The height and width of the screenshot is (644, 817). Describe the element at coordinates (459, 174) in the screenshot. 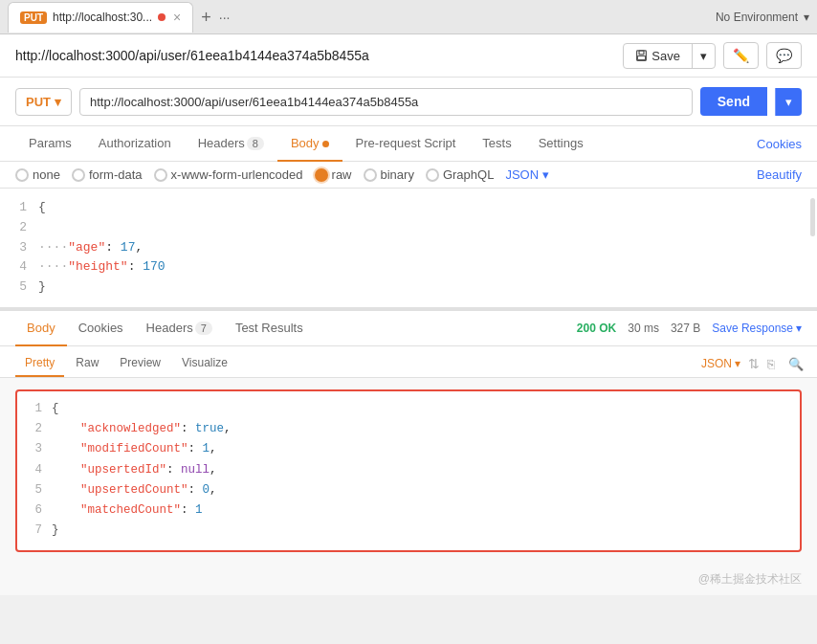

I see `radio-graphql: GraphQL` at that location.